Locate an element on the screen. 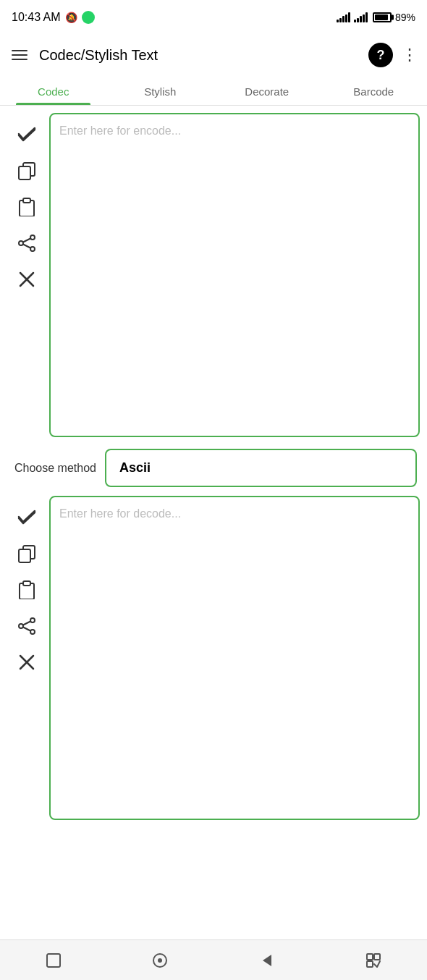  help-button: ? is located at coordinates (381, 55).